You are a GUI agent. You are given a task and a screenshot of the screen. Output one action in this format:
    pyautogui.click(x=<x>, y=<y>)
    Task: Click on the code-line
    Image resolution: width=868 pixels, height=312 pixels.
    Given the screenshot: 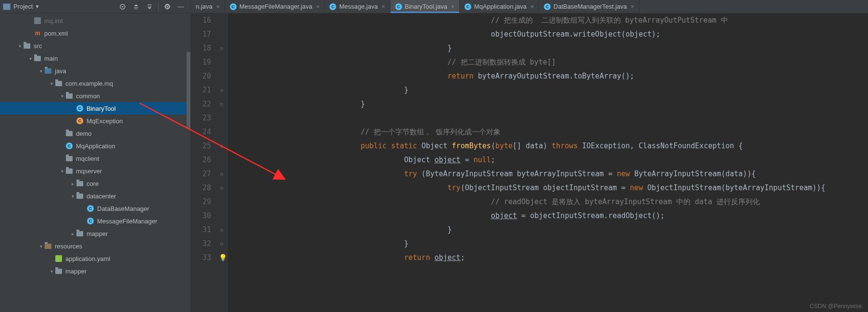 What is the action you would take?
    pyautogui.click(x=549, y=118)
    